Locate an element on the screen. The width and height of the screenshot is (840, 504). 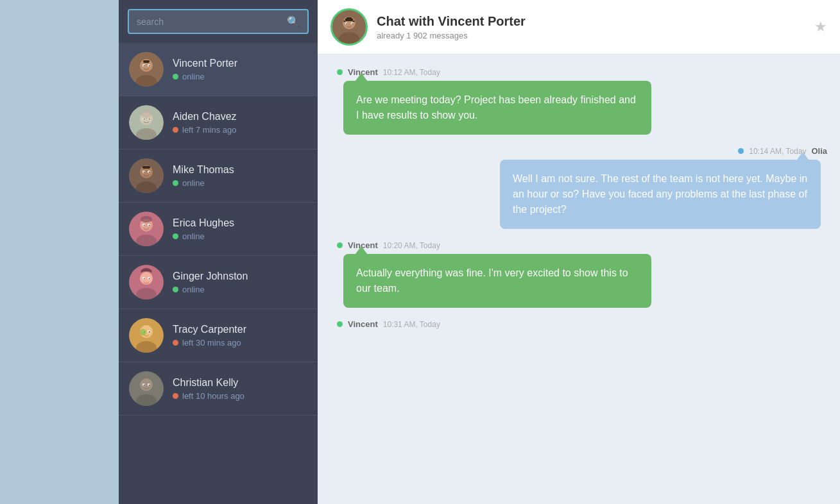
status-dot-tracy-carpenter is located at coordinates (176, 342).